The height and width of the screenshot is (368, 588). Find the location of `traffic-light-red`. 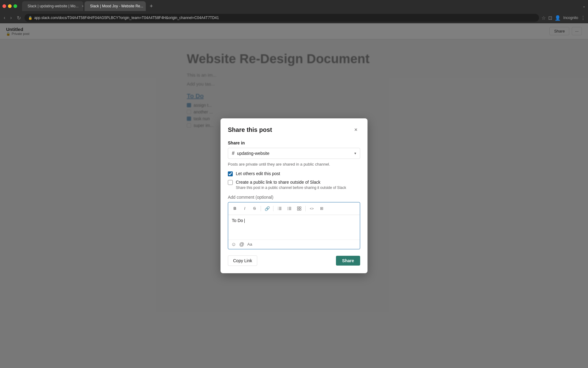

traffic-light-red is located at coordinates (4, 6).